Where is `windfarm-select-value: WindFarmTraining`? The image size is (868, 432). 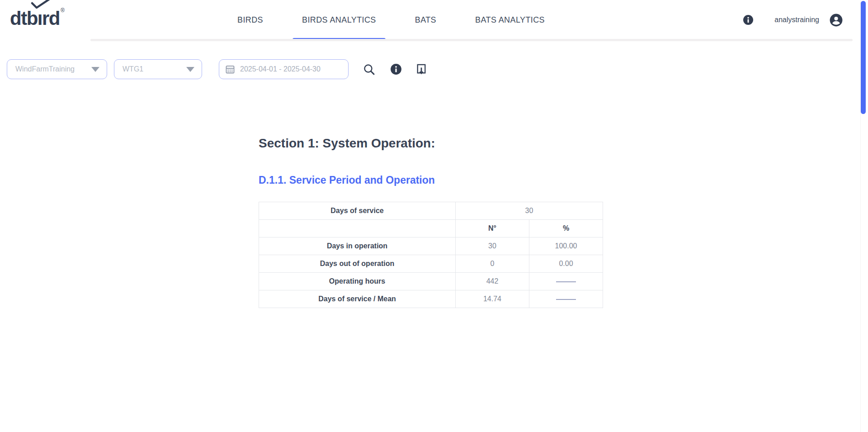 windfarm-select-value: WindFarmTraining is located at coordinates (45, 69).